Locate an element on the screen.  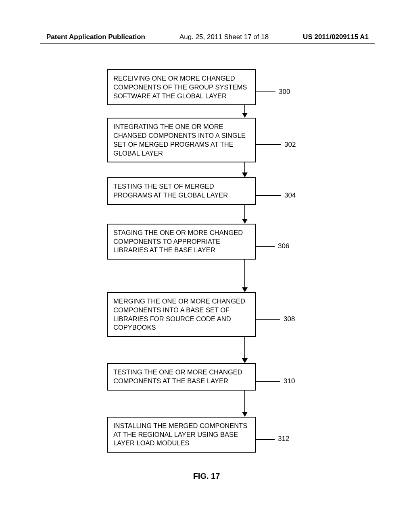
reference-number: 302 is located at coordinates (288, 145).